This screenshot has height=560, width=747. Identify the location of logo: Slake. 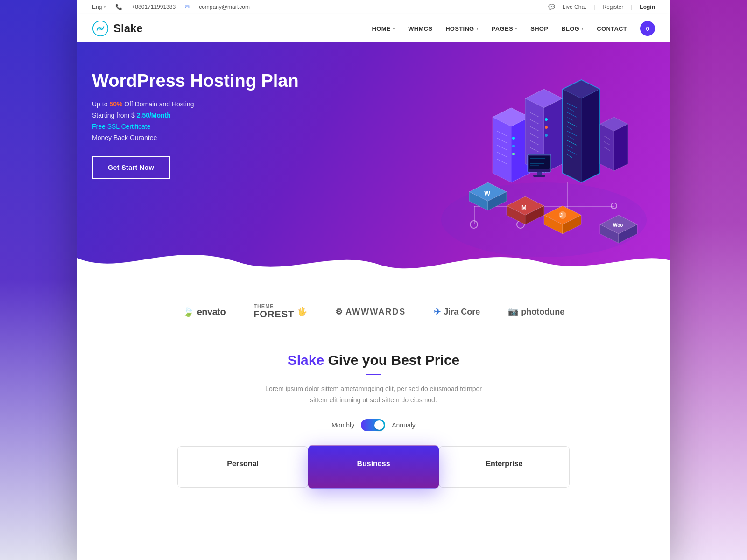
(118, 28).